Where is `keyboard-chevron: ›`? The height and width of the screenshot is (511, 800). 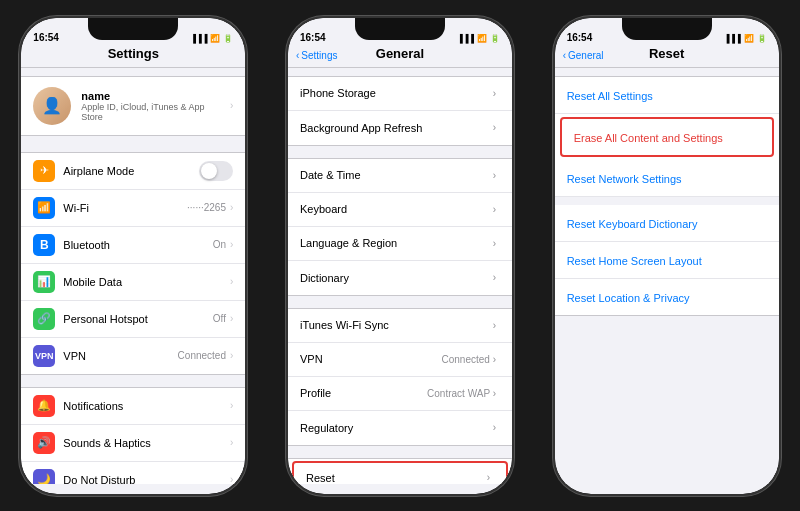 keyboard-chevron: › is located at coordinates (494, 210).